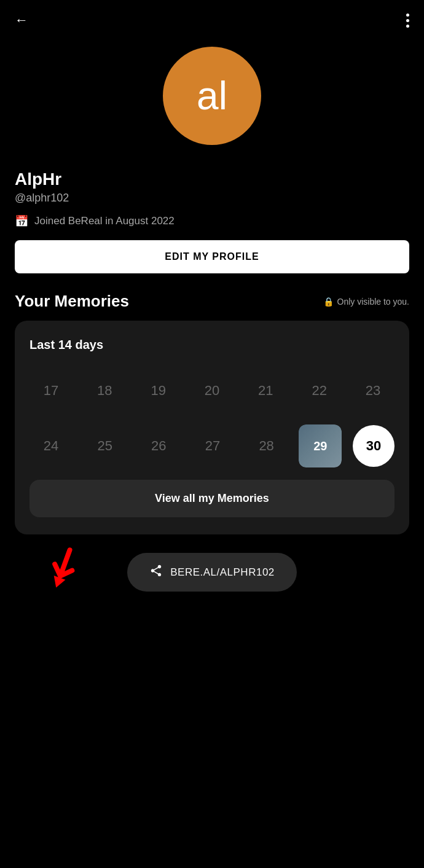  I want to click on top-bar: ←, so click(212, 17).